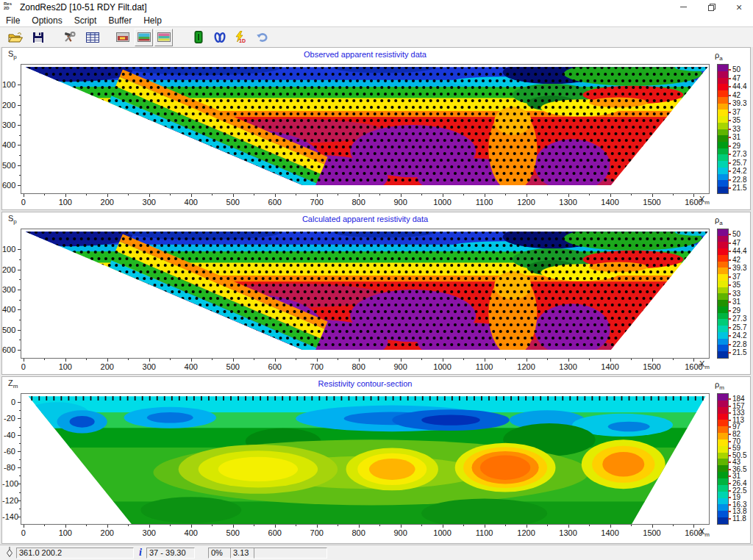  Describe the element at coordinates (153, 21) in the screenshot. I see `menu-item-help: Help` at that location.